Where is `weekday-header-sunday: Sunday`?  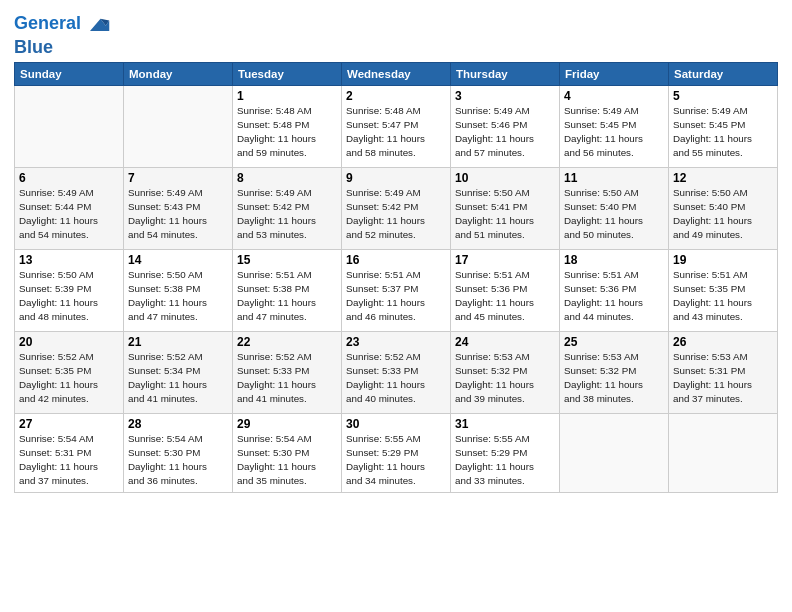
weekday-header-sunday: Sunday is located at coordinates (70, 74).